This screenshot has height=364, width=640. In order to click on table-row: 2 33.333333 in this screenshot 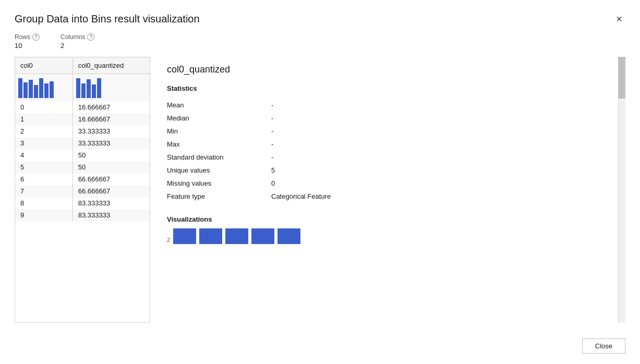, I will do `click(82, 131)`.